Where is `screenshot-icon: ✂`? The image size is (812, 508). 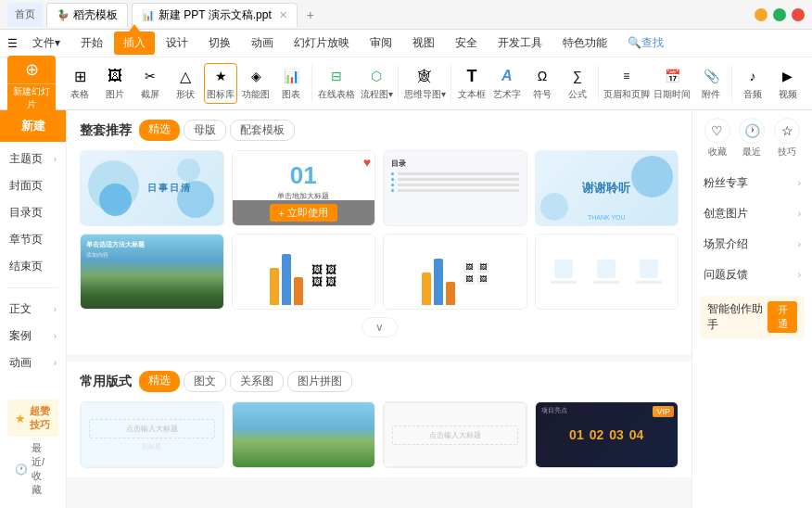
screenshot-icon: ✂ is located at coordinates (150, 76).